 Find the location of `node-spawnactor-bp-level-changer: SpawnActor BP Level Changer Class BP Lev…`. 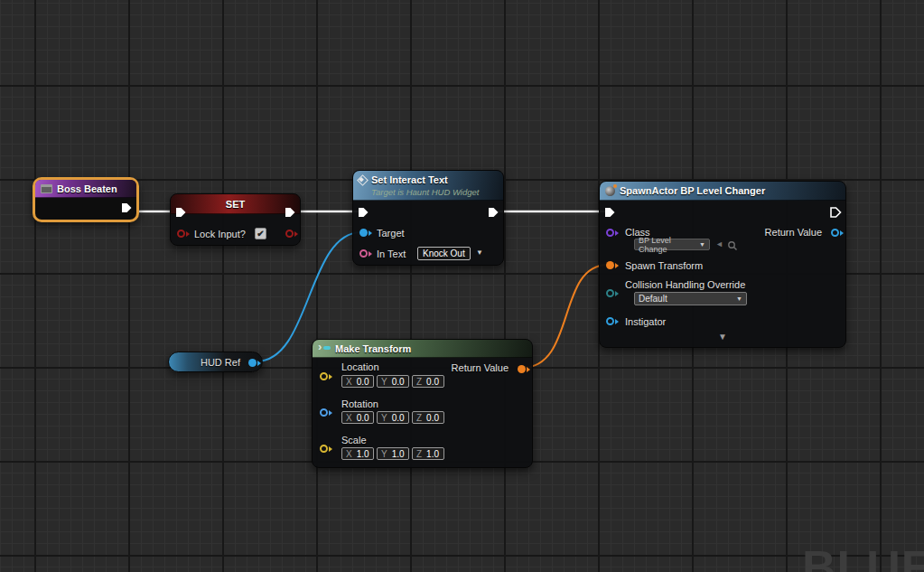

node-spawnactor-bp-level-changer: SpawnActor BP Level Changer Class BP Lev… is located at coordinates (723, 264).